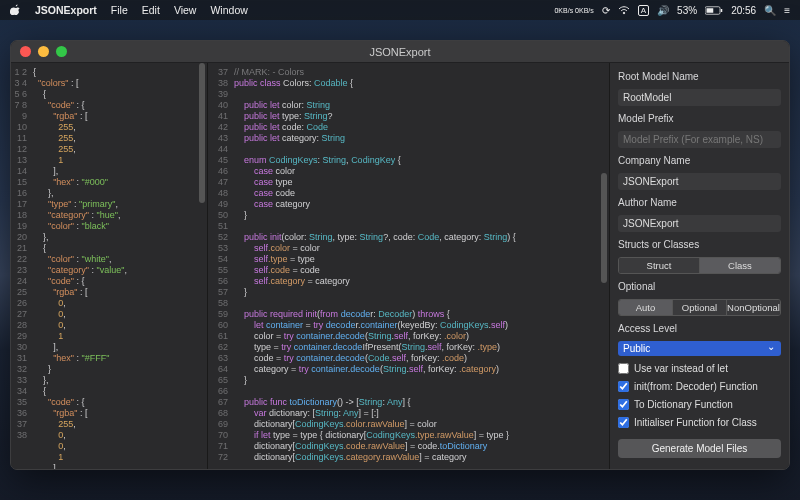 This screenshot has width=800, height=500. What do you see at coordinates (624, 422) in the screenshot?
I see `initializer-checkbox` at bounding box center [624, 422].